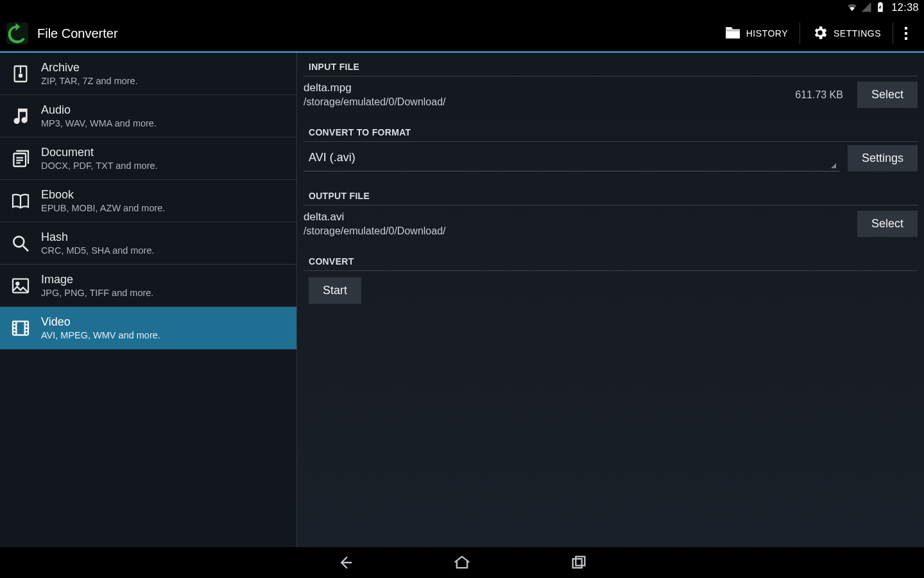  I want to click on output-file-name: delta.avi, so click(576, 217).